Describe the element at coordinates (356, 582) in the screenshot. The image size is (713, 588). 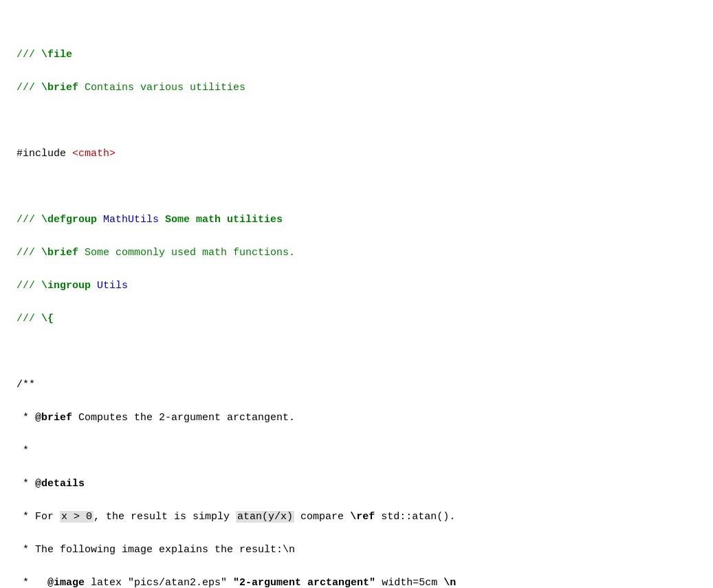
I see `line-image: * @image latex "pics/atan2.eps" "2-argum…` at that location.